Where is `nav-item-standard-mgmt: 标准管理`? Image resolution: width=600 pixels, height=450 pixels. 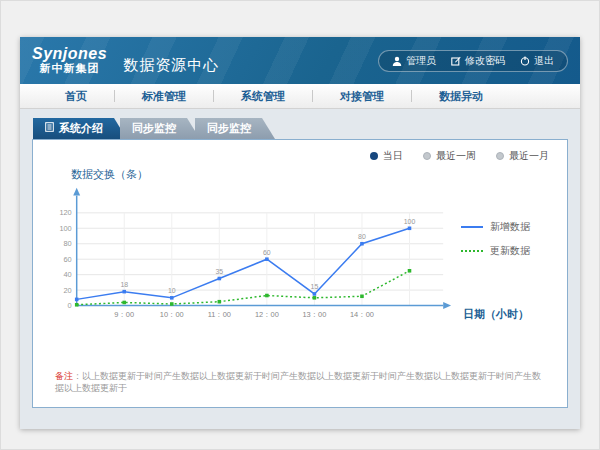 nav-item-standard-mgmt: 标准管理 is located at coordinates (164, 96).